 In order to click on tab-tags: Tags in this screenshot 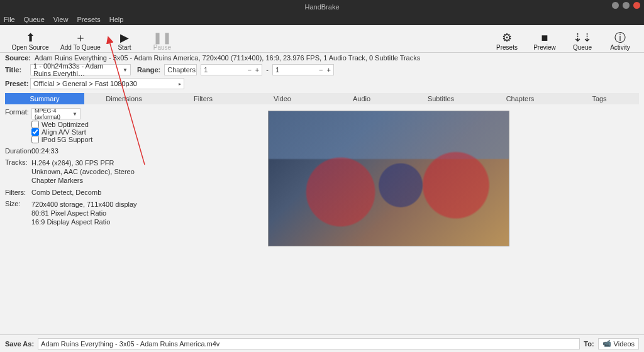, I will do `click(599, 99)`.